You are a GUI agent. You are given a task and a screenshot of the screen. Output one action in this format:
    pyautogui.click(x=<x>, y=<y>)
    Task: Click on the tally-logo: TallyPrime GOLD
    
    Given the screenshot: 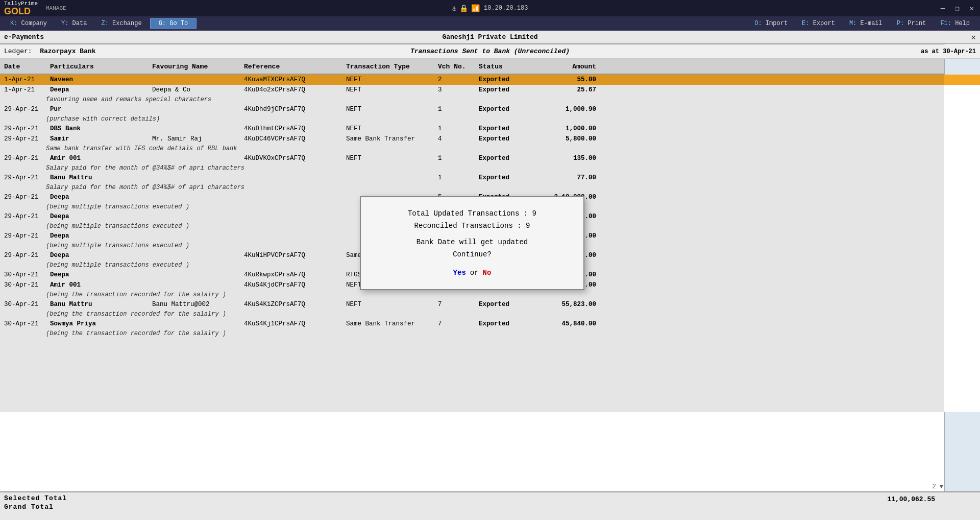 What is the action you would take?
    pyautogui.click(x=21, y=8)
    